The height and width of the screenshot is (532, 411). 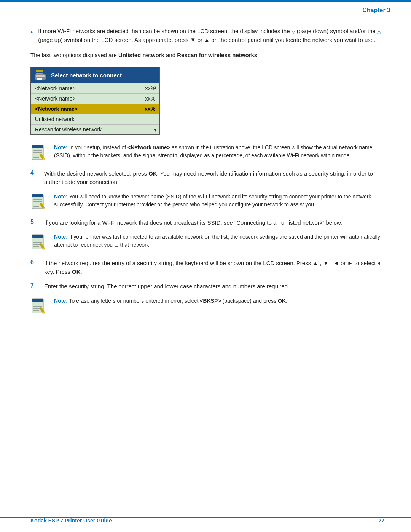 I want to click on step6-text2: ., so click(x=81, y=272).